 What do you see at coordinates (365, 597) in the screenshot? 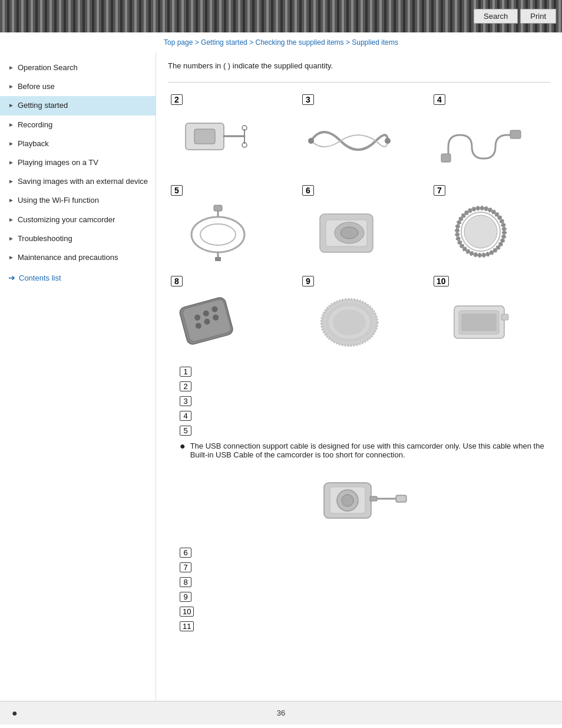
I see `list-row-9: 9` at bounding box center [365, 597].